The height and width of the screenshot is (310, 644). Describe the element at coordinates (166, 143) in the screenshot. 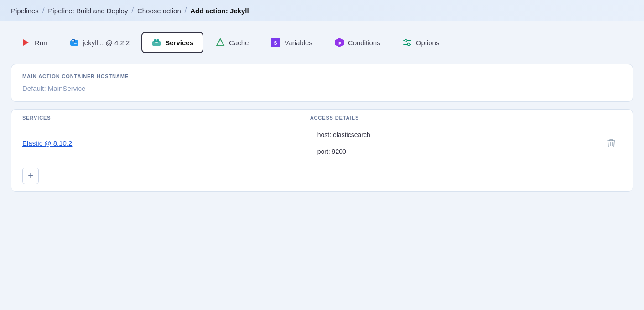

I see `service-name-cell: Elastic @ 8.10.2` at that location.